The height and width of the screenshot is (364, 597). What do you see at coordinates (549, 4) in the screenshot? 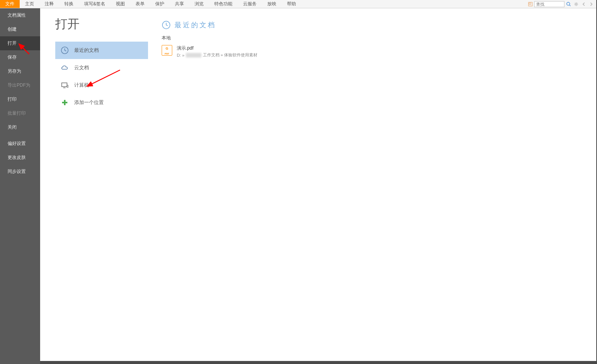
I see `search-input` at bounding box center [549, 4].